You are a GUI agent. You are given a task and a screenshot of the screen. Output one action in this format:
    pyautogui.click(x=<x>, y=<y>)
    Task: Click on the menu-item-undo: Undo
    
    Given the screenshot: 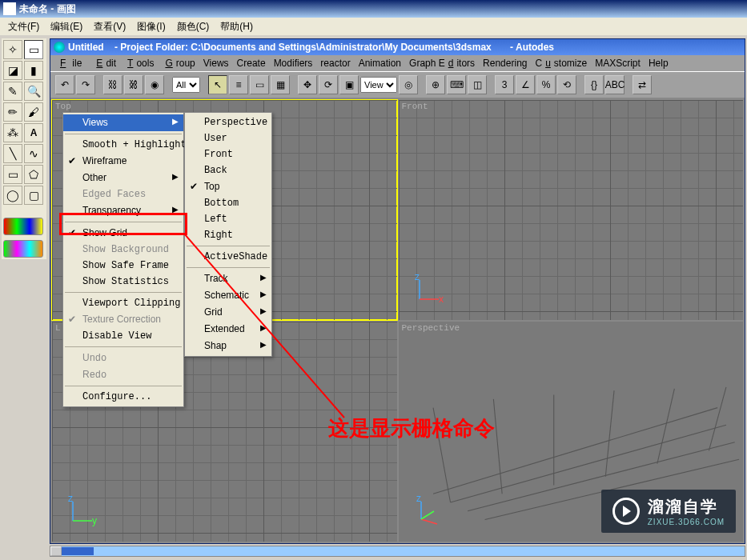 What is the action you would take?
    pyautogui.click(x=123, y=358)
    